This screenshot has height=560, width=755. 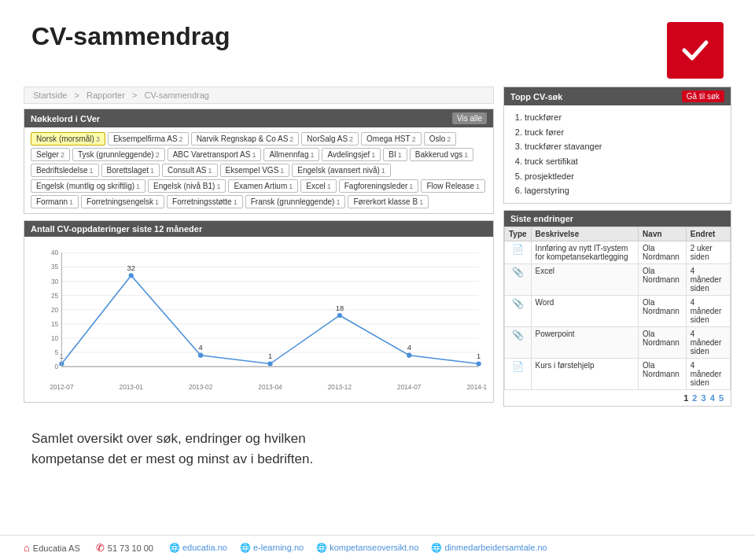 I want to click on pagination-page-4: 4, so click(x=713, y=398).